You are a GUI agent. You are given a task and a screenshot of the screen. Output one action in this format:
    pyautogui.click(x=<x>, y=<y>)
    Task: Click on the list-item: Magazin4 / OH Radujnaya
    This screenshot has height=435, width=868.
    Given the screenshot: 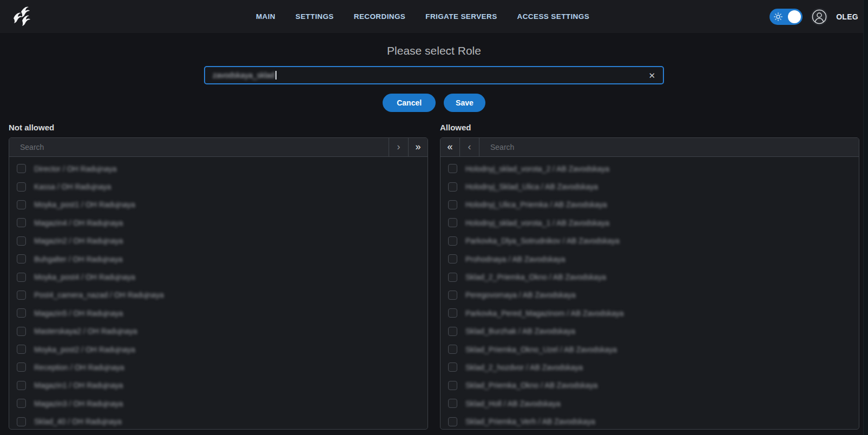 What is the action you would take?
    pyautogui.click(x=219, y=223)
    